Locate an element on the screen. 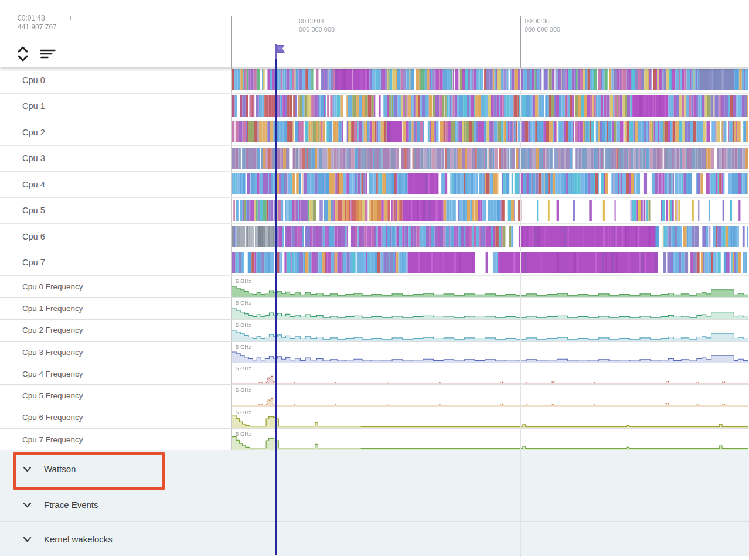 Image resolution: width=749 pixels, height=560 pixels. track-label-text: Cpu 2 is located at coordinates (34, 132).